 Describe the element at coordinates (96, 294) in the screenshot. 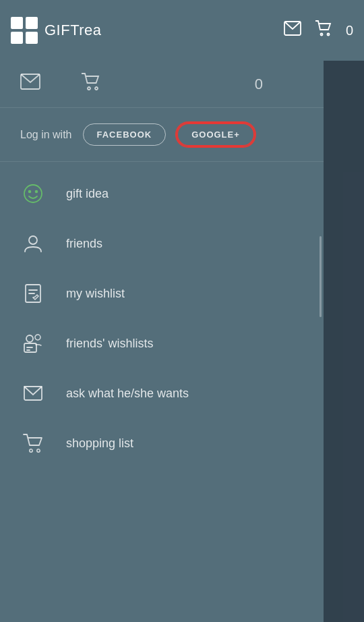

I see `nav-label-my-wishlist: my wishlist` at that location.